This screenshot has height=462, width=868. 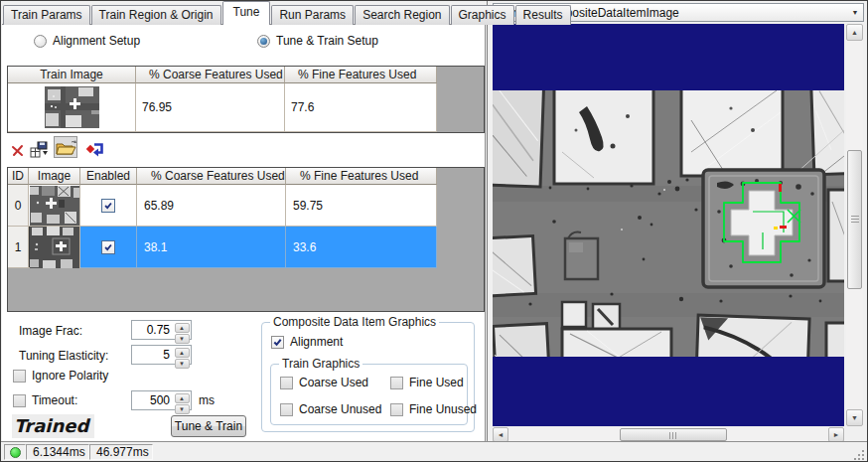 I want to click on train-graphics-group: Train Graphics Coarse Used Fine Used Coa…, so click(x=369, y=394).